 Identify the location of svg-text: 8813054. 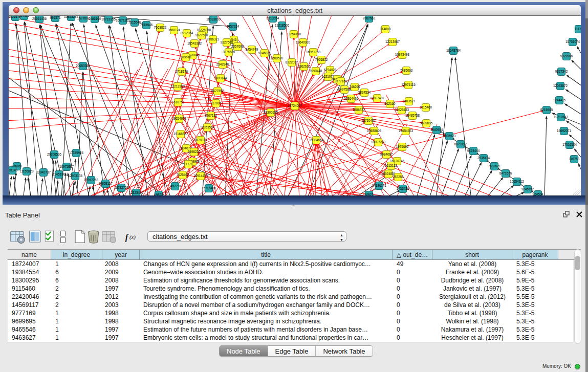
(273, 18).